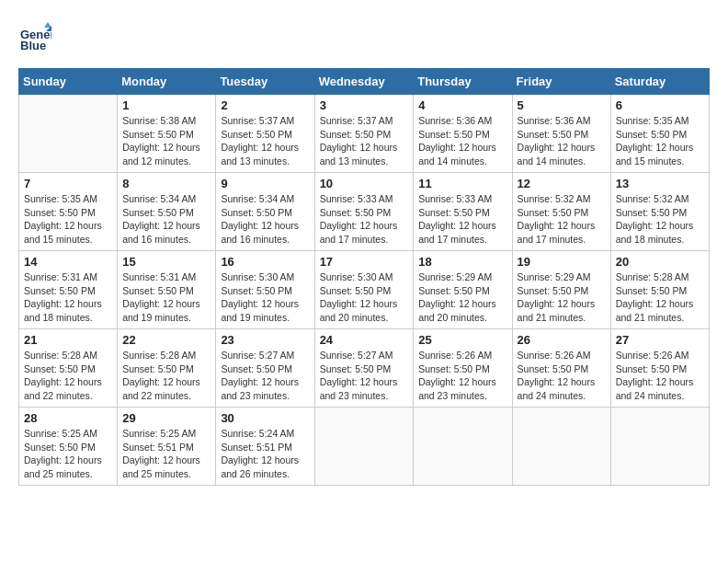  What do you see at coordinates (364, 212) in the screenshot?
I see `week-row-2: 7Sunrise: 5:35 AMSunset: 5:50 PMDaylight…` at bounding box center [364, 212].